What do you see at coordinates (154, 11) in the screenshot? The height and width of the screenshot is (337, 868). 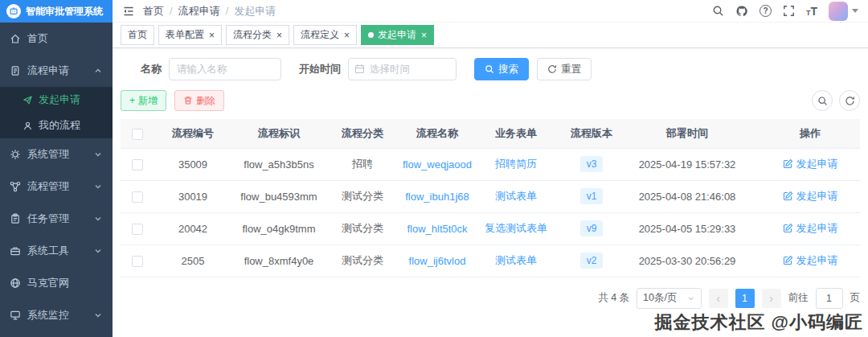 I see `breadcrumb-home: 首页` at bounding box center [154, 11].